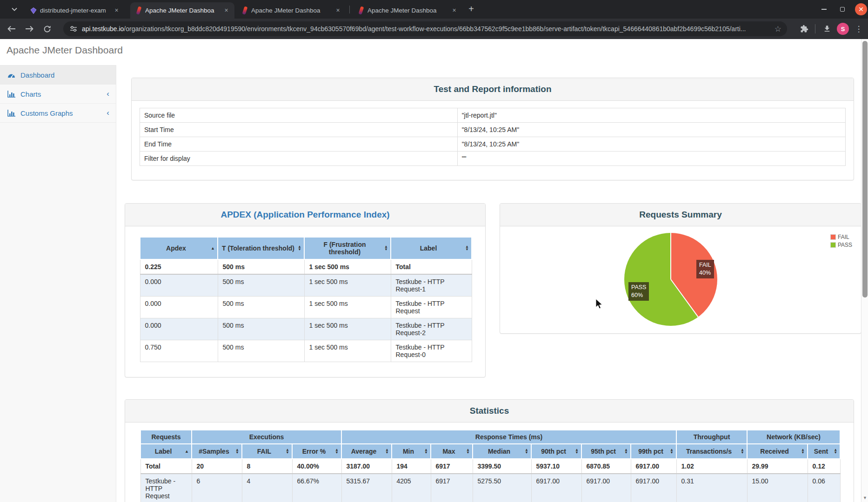  Describe the element at coordinates (58, 113) in the screenshot. I see `sidebar-item-customs-graphs: Customs Graphs ‹` at that location.